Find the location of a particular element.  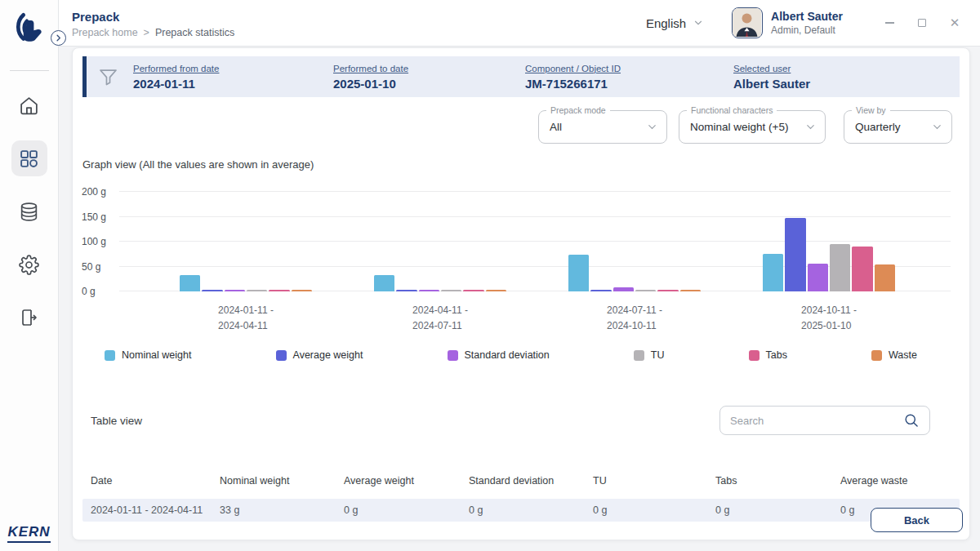

chart-legend: Nominal weightAverage weightStandard dev… is located at coordinates (511, 355).